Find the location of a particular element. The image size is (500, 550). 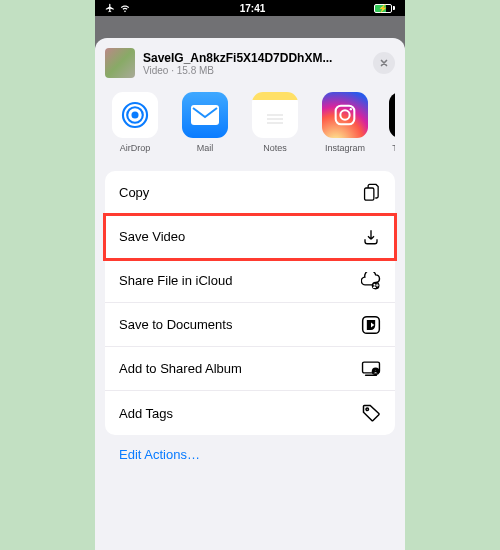

close-button is located at coordinates (384, 63).